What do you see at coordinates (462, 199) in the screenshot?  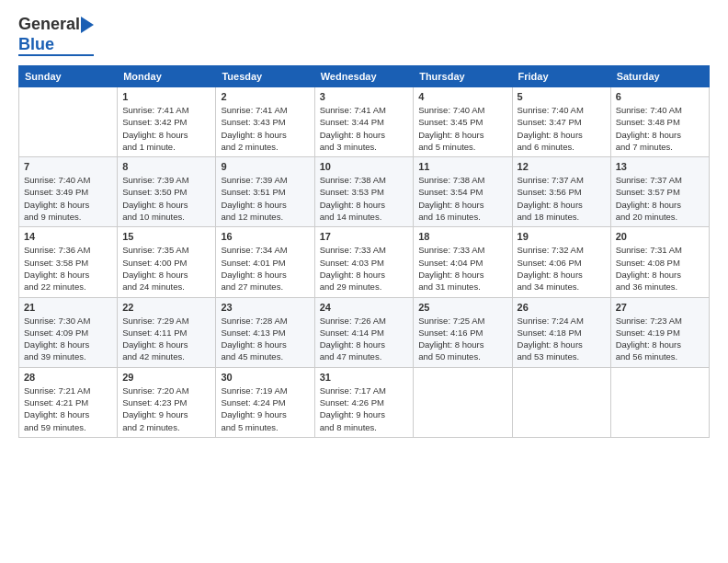 I see `day-info: Sunrise: 7:38 AM Sunset: 3:54 PM Dayligh…` at bounding box center [462, 199].